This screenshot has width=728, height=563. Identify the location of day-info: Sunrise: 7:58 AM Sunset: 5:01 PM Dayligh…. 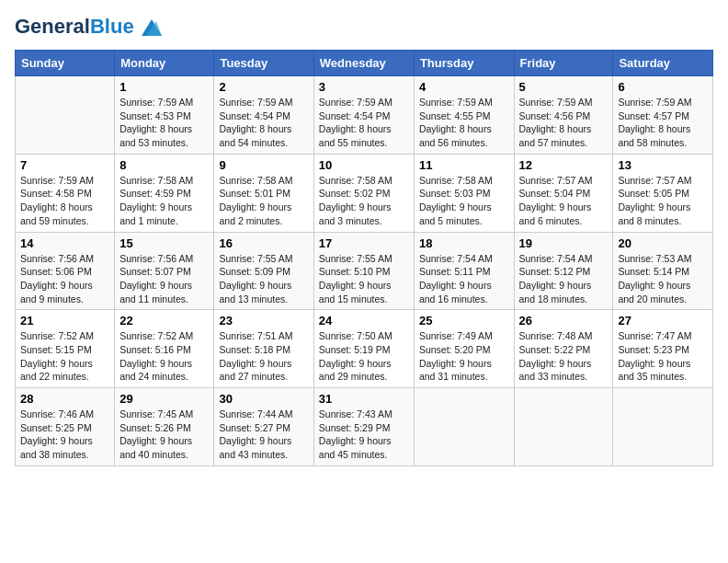
(263, 201).